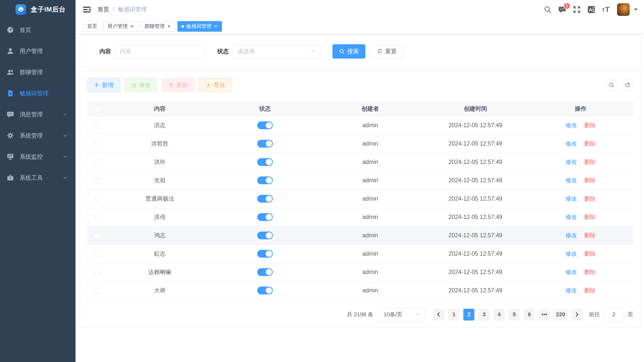 The image size is (644, 362). Describe the element at coordinates (360, 217) in the screenshot. I see `table-row: 洪传 admin 2024-12-05 12:57:49 修改 删除` at that location.